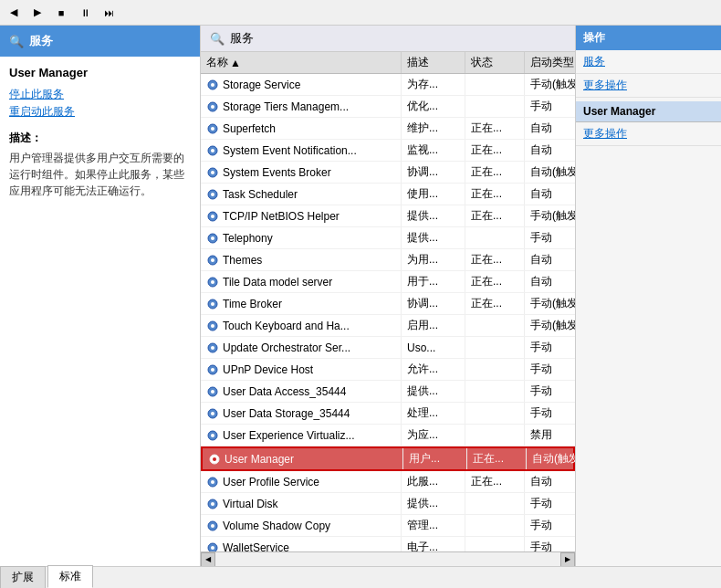 This screenshot has width=721, height=588. What do you see at coordinates (388, 85) in the screenshot?
I see `table-row: Storage Service为存...手动(触发...本` at bounding box center [388, 85].